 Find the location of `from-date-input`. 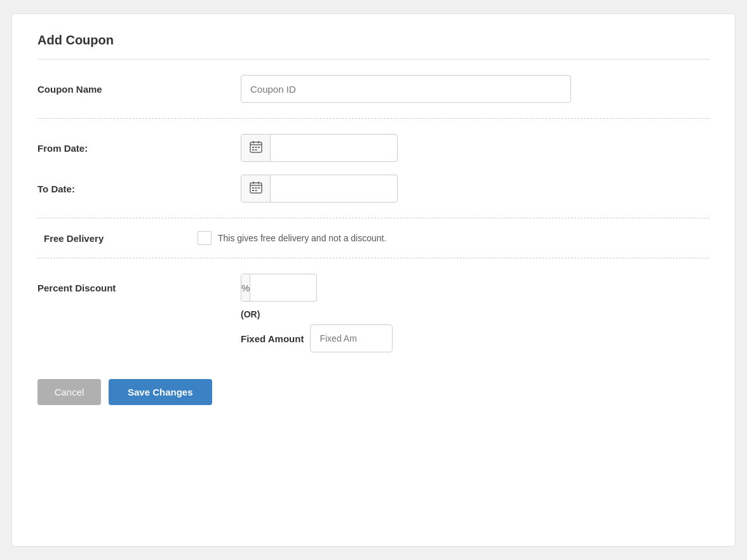

from-date-input is located at coordinates (334, 148).